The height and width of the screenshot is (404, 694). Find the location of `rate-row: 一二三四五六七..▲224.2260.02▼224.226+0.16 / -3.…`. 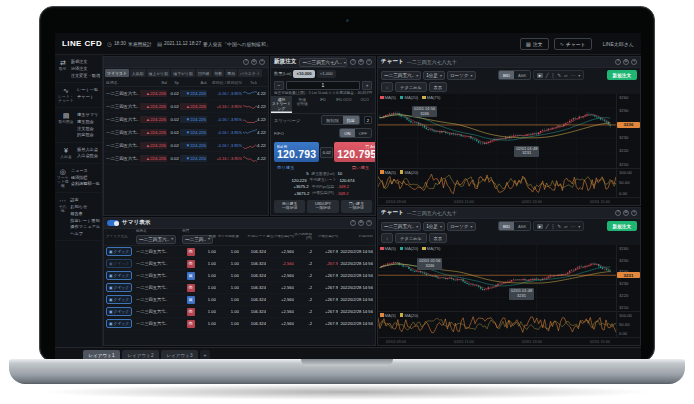

rate-row: 一二三四五六七..▲224.2260.02▼224.226+0.16 / -3.… is located at coordinates (186, 158).